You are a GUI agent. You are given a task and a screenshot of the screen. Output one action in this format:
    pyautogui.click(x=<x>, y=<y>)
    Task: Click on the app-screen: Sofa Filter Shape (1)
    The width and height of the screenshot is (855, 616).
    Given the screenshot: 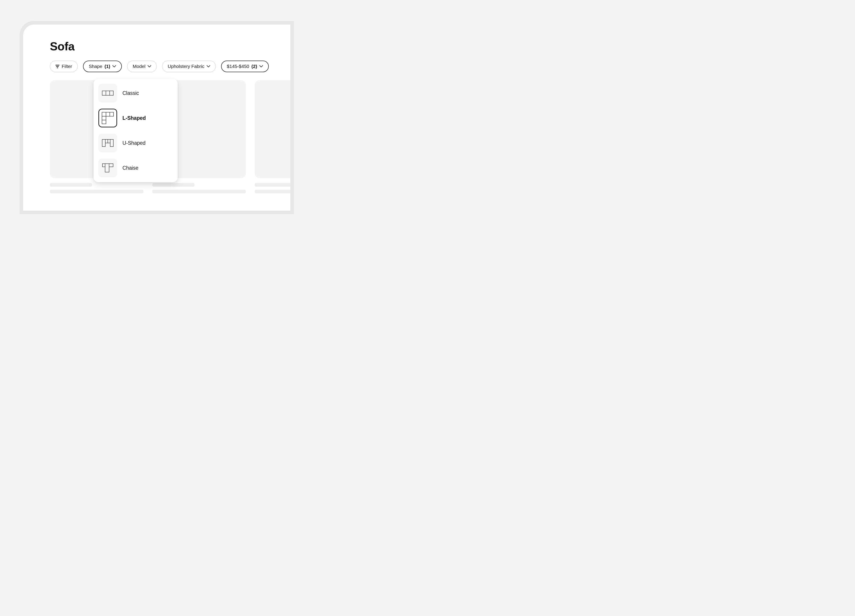 What is the action you would take?
    pyautogui.click(x=157, y=118)
    